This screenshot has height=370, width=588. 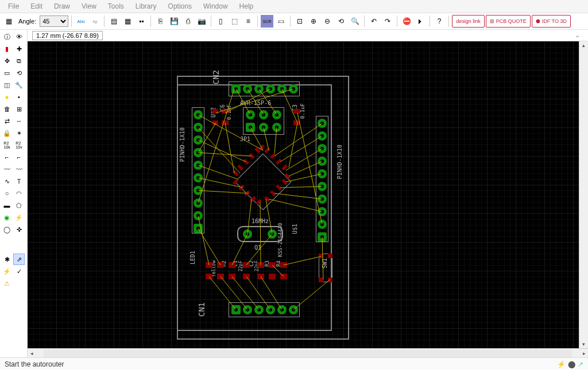 What do you see at coordinates (7, 97) in the screenshot?
I see `paste-icon: ●` at bounding box center [7, 97].